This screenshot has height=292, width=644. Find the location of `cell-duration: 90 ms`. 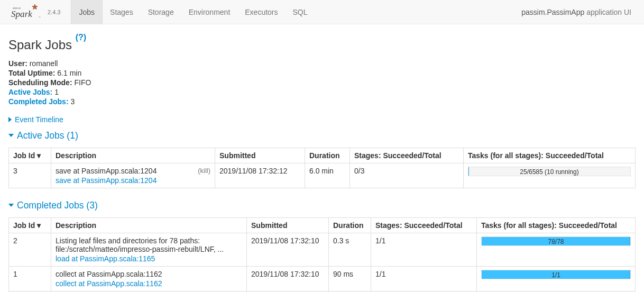

cell-duration: 90 ms is located at coordinates (350, 278).